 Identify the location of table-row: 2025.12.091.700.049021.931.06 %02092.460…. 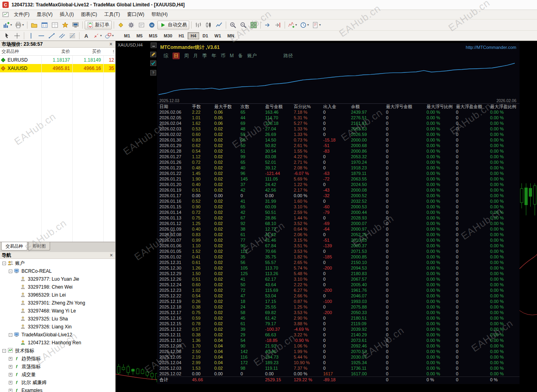
(338, 346).